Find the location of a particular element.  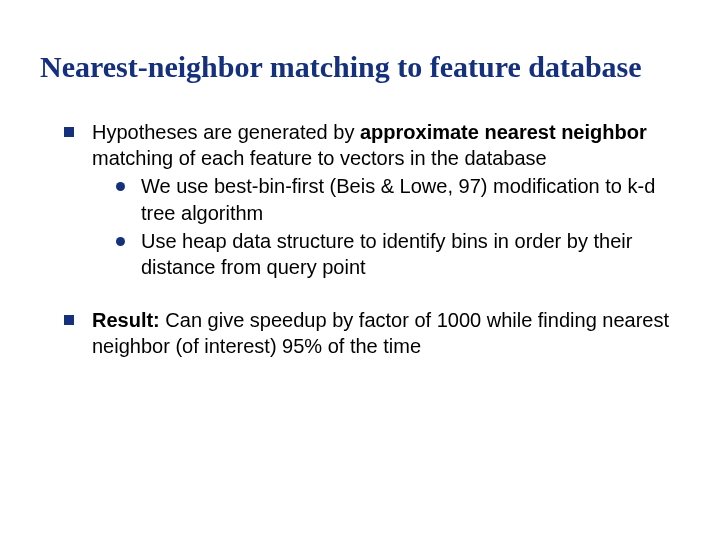

slide-title: Nearest-neighbor matching to feature dat… is located at coordinates (360, 68).